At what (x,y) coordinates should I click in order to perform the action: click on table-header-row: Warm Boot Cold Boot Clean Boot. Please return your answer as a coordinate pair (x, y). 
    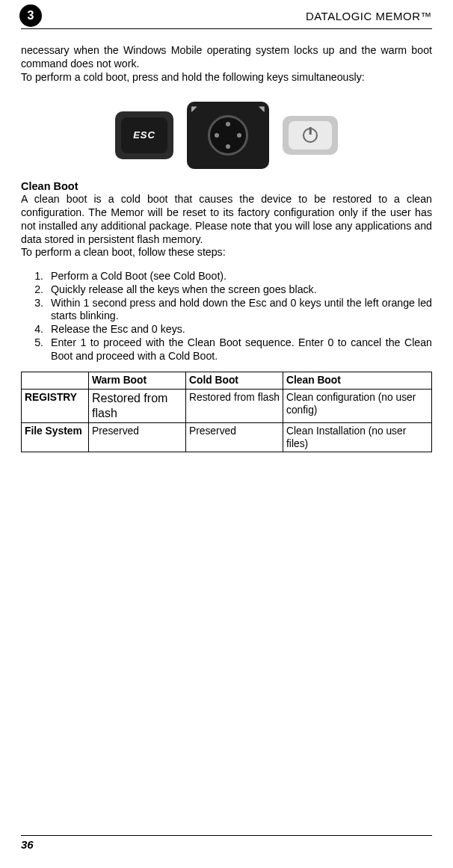
    Looking at the image, I should click on (227, 381).